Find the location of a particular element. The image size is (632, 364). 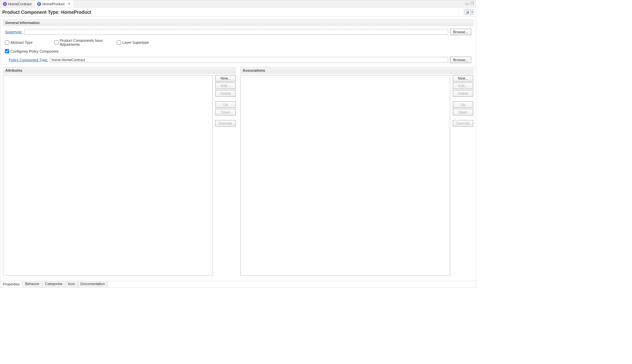

btab-icon: Icon is located at coordinates (72, 284).